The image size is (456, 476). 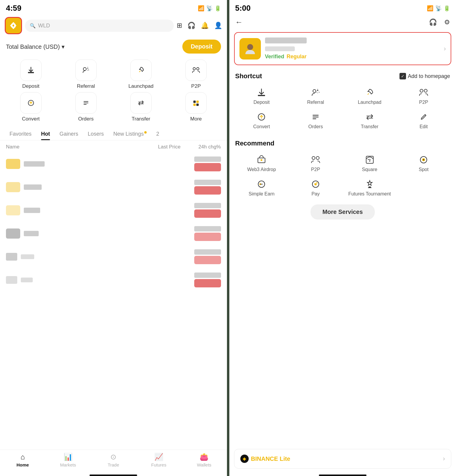 What do you see at coordinates (86, 107) in the screenshot?
I see `quick-orders: Orders` at bounding box center [86, 107].